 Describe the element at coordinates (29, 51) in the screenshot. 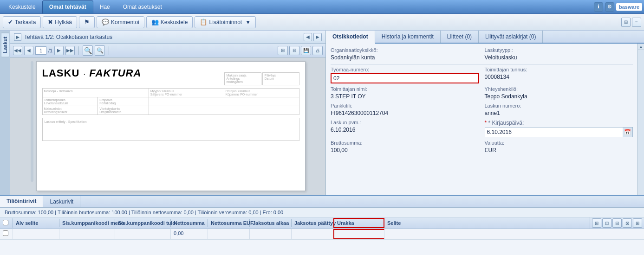

I see `doc-prev-button: ◀` at that location.